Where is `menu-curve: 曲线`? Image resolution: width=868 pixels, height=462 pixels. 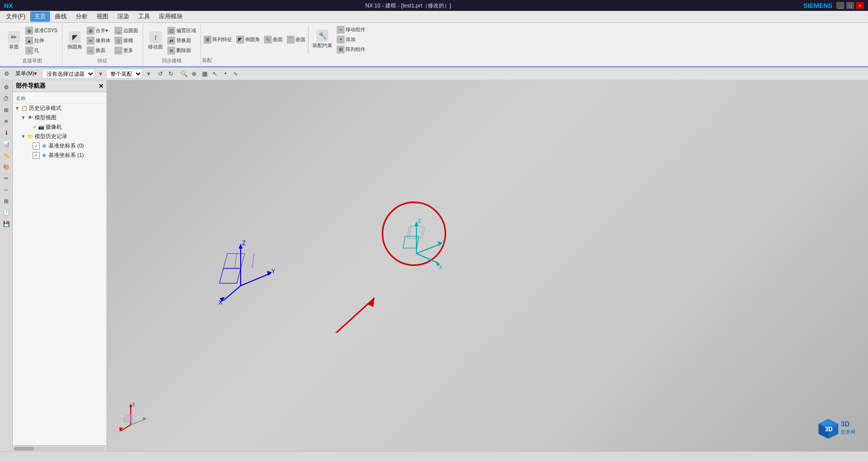 menu-curve: 曲线 is located at coordinates (61, 17).